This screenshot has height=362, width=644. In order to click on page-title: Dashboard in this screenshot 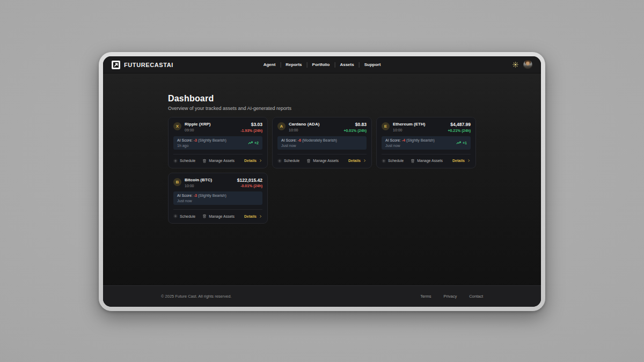, I will do `click(322, 99)`.